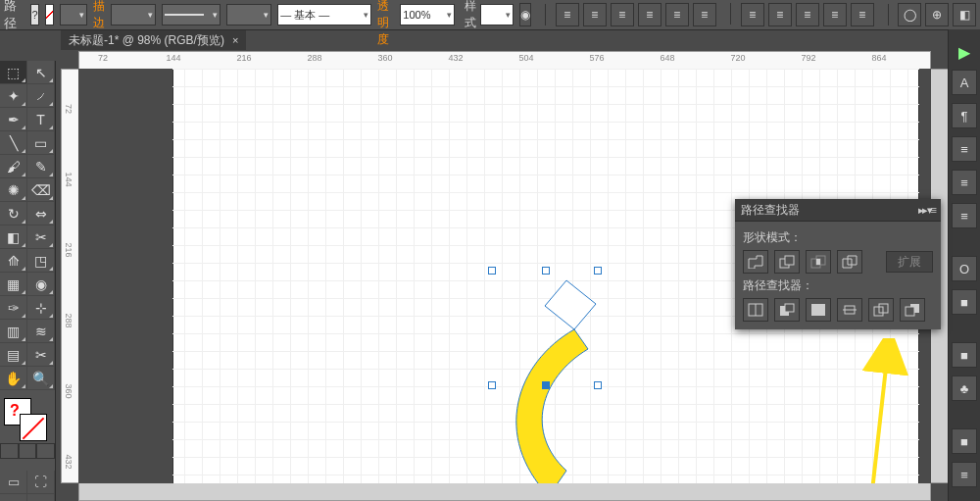  What do you see at coordinates (964, 15) in the screenshot?
I see `convert-point-button-2: ◧` at bounding box center [964, 15].